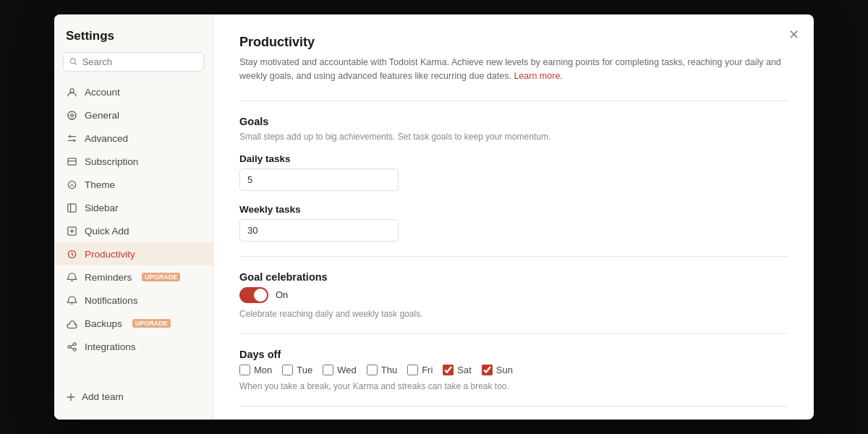  What do you see at coordinates (133, 184) in the screenshot?
I see `sidebar-item-theme: Theme` at bounding box center [133, 184].